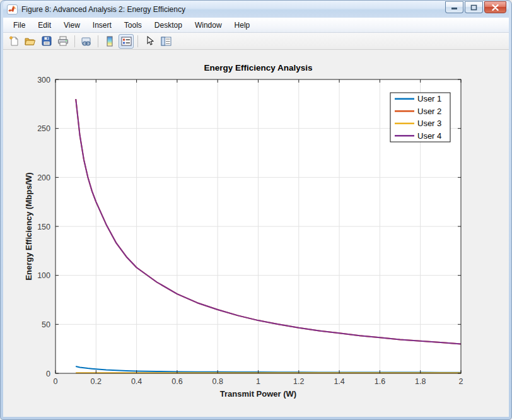 Image resolution: width=512 pixels, height=420 pixels. Describe the element at coordinates (299, 382) in the screenshot. I see `x-tick-label: 1.2` at that location.